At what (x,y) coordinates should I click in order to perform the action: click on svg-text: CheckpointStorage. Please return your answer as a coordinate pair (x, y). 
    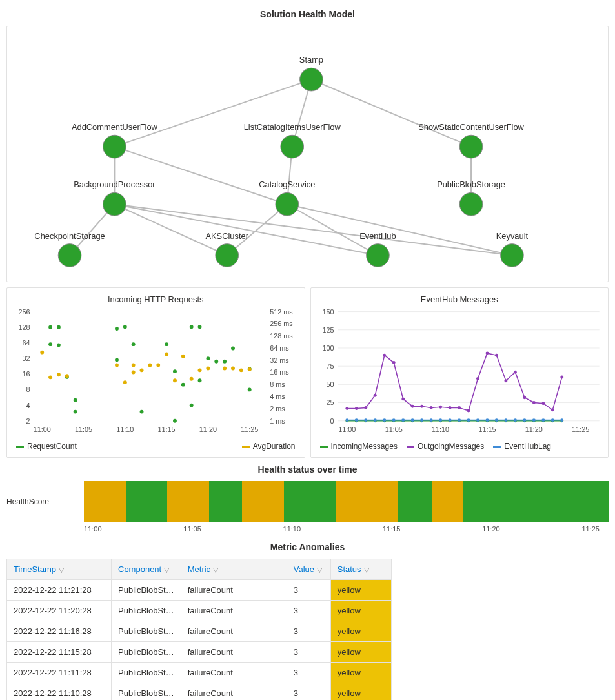
    Looking at the image, I should click on (70, 236).